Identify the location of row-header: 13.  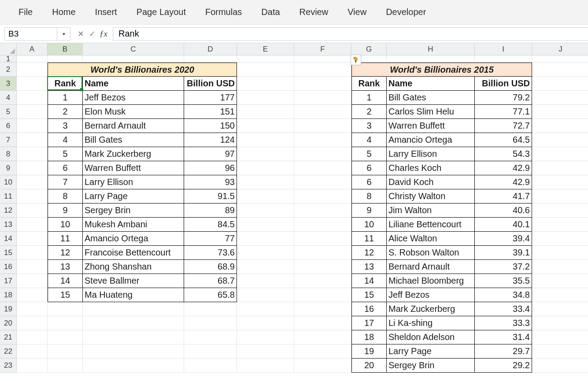
(8, 225).